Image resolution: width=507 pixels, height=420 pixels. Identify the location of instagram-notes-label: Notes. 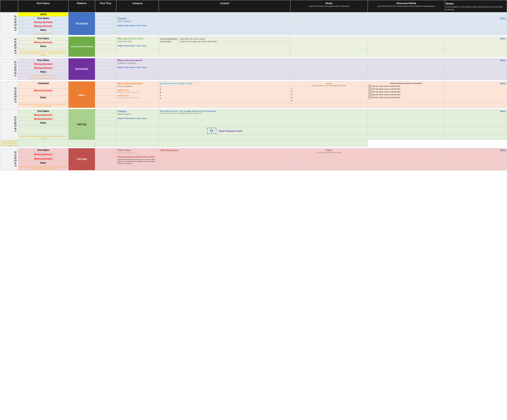
(43, 72).